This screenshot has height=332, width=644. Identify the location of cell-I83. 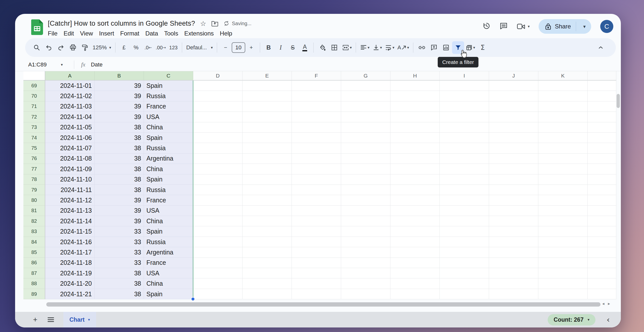
(464, 232).